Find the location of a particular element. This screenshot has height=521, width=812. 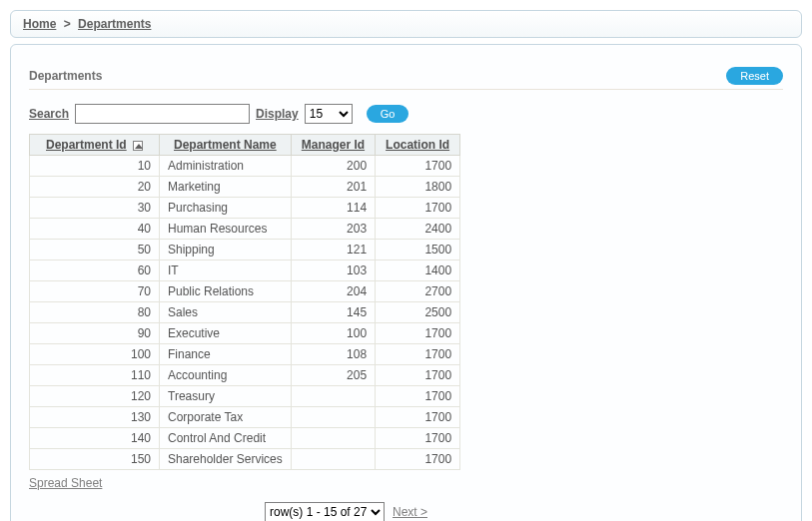

cell-dept_name: Shareholder Services is located at coordinates (226, 459).